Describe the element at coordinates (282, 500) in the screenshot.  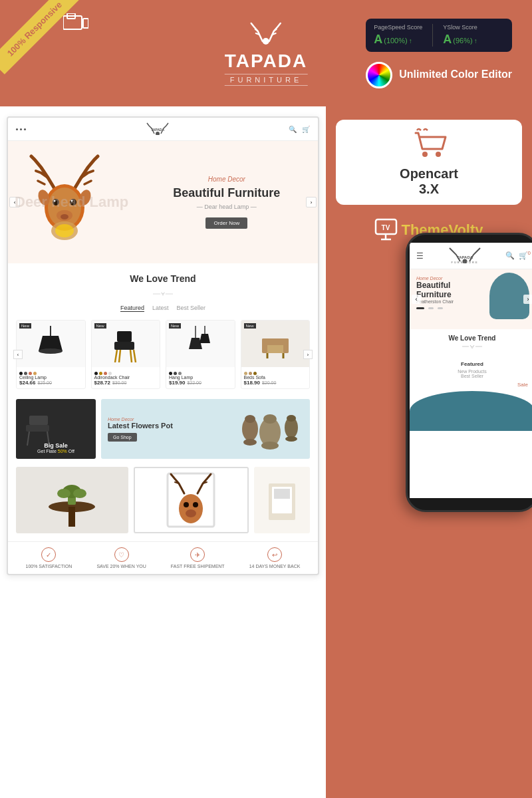
I see `bottom-card-extra` at that location.